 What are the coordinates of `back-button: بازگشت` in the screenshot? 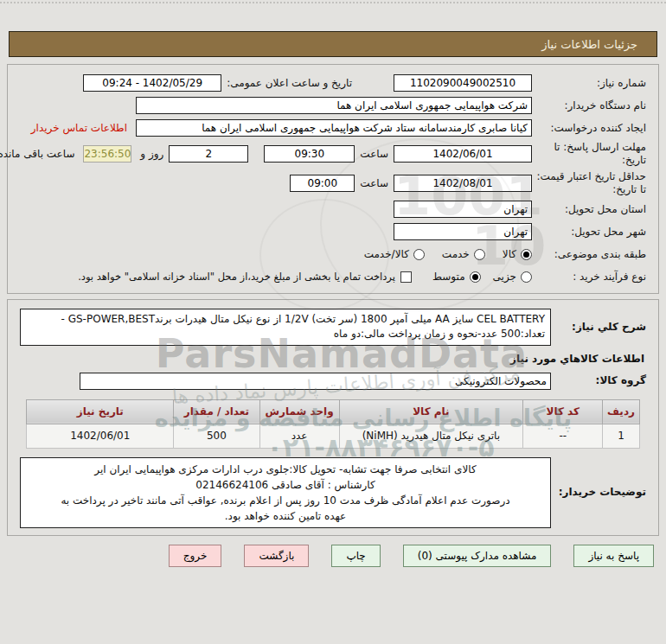 It's located at (277, 556).